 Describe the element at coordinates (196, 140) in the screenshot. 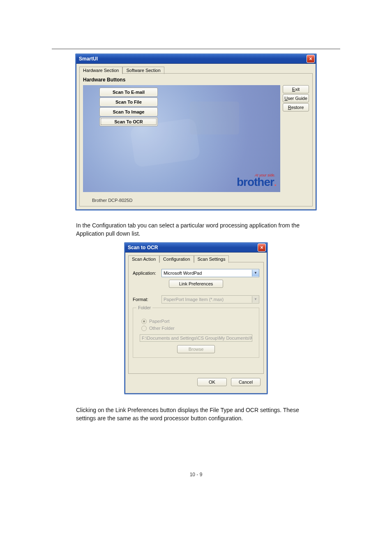

I see `smartui-tab-panel: Hardware Buttons Scan To E-mail Scan To …` at that location.